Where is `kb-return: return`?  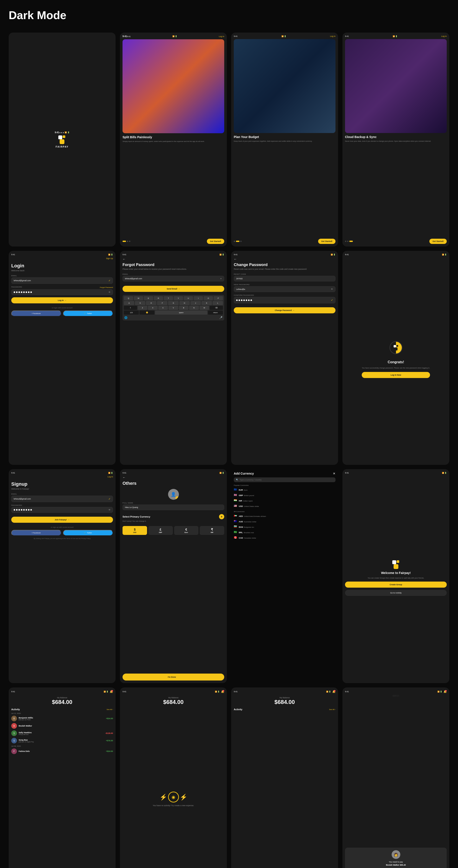 kb-return: return is located at coordinates (216, 313).